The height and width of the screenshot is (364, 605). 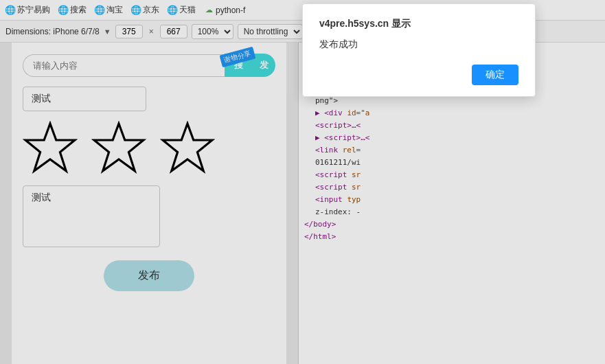 What do you see at coordinates (419, 75) in the screenshot?
I see `dialog-footer: 确定` at bounding box center [419, 75].